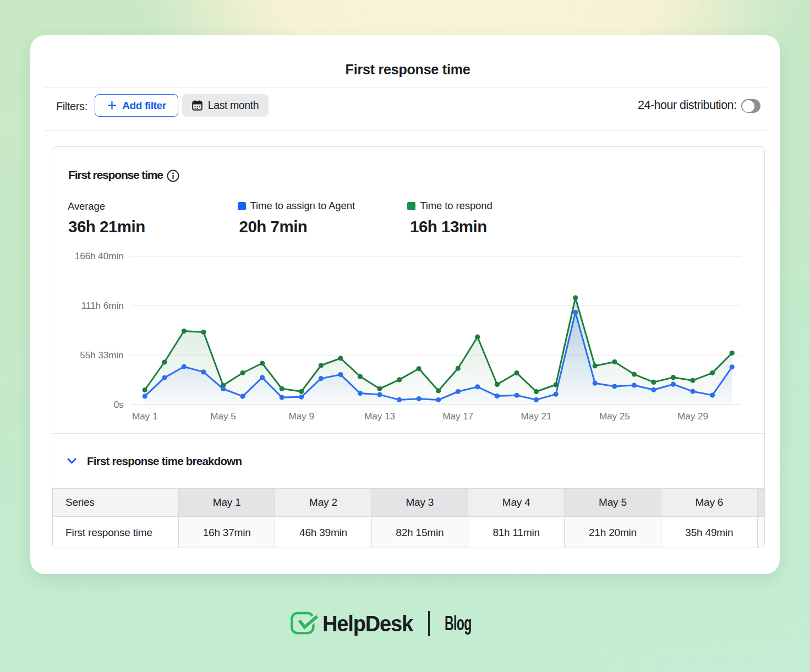 Image resolution: width=810 pixels, height=672 pixels. Describe the element at coordinates (99, 256) in the screenshot. I see `svg-text: 166h 40min` at that location.